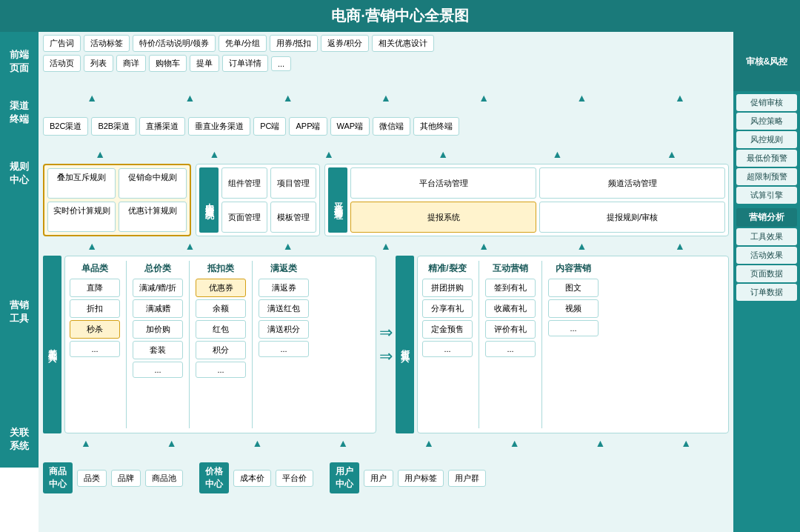 Image resolution: width=800 pixels, height=532 pixels. What do you see at coordinates (386, 64) in the screenshot?
I see `frontend-bottom-row: 活动页 列表 商详 购物车 提单 订单详情 ...` at bounding box center [386, 64].